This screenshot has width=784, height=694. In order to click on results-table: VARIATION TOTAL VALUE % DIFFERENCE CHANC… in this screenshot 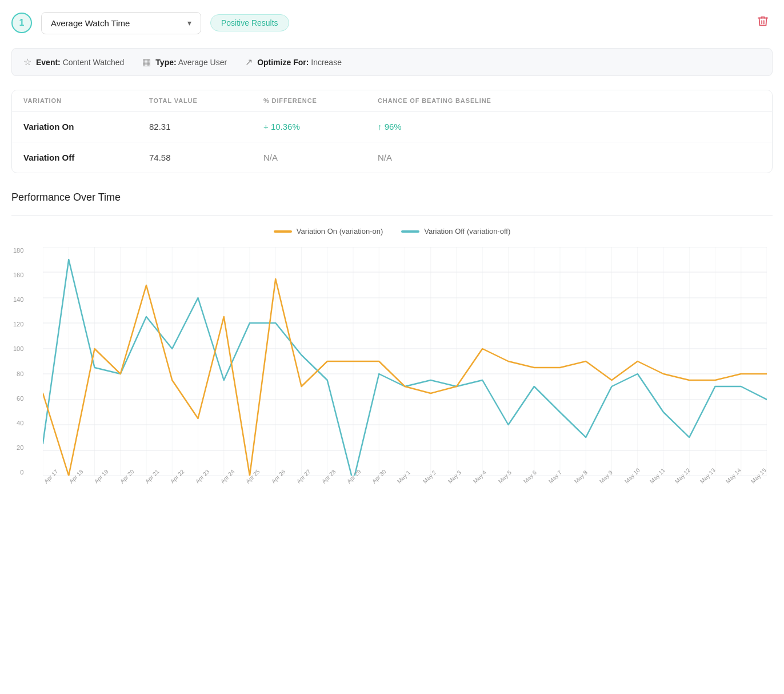, I will do `click(392, 131)`.